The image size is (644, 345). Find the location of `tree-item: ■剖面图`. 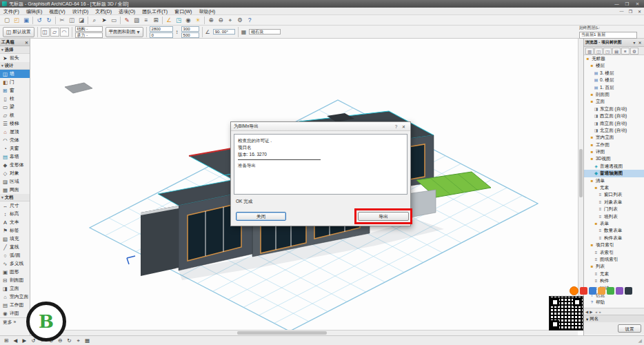

tree-item: ■剖面图 is located at coordinates (614, 95).